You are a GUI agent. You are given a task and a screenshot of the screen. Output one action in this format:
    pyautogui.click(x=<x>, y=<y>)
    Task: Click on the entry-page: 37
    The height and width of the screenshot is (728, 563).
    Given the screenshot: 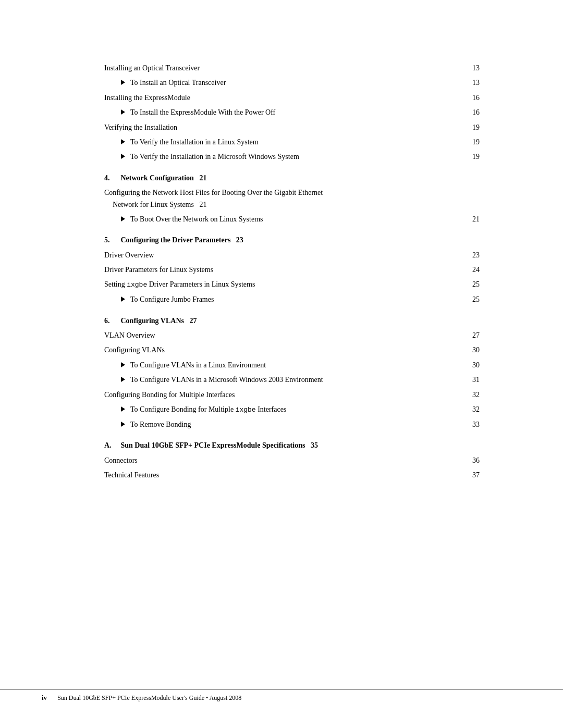 What is the action you would take?
    pyautogui.click(x=476, y=475)
    